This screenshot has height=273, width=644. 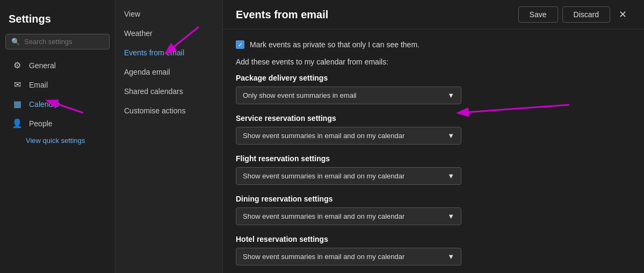 I want to click on flight-reservation-title: Flight reservation settings, so click(x=433, y=159).